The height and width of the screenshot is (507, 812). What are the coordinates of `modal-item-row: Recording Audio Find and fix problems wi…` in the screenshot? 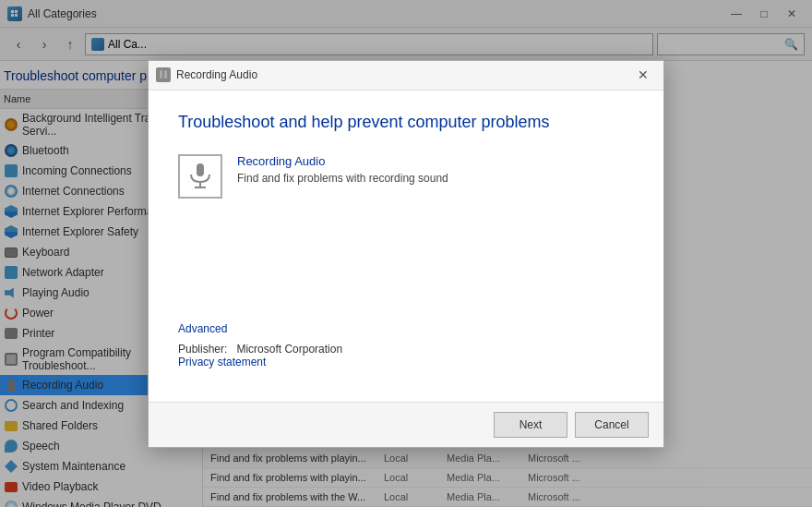 It's located at (406, 176).